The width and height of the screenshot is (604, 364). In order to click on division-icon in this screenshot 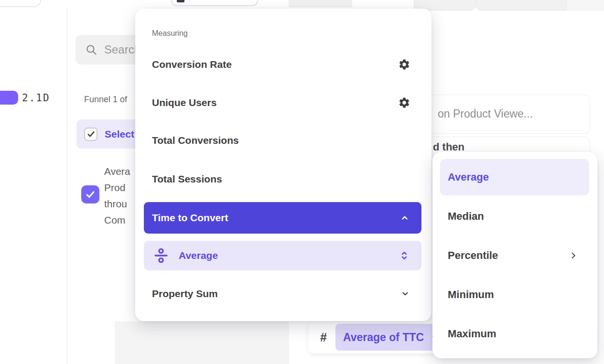, I will do `click(161, 256)`.